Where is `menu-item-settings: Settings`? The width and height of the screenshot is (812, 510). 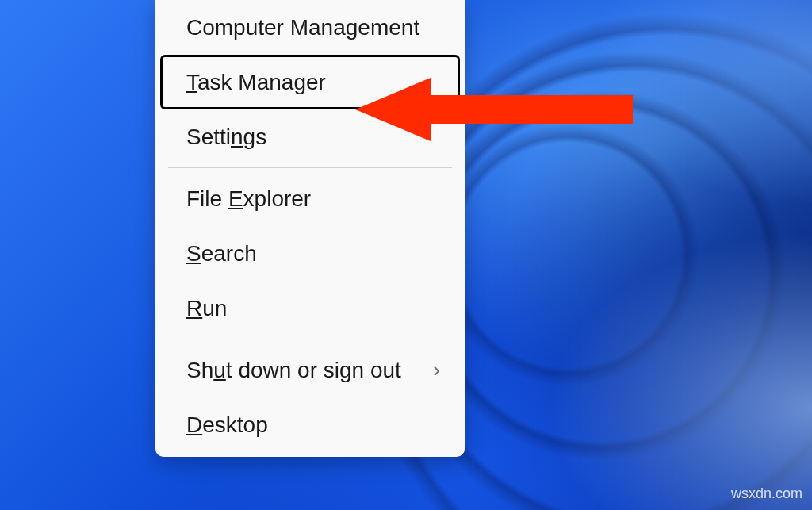
menu-item-settings: Settings is located at coordinates (310, 136).